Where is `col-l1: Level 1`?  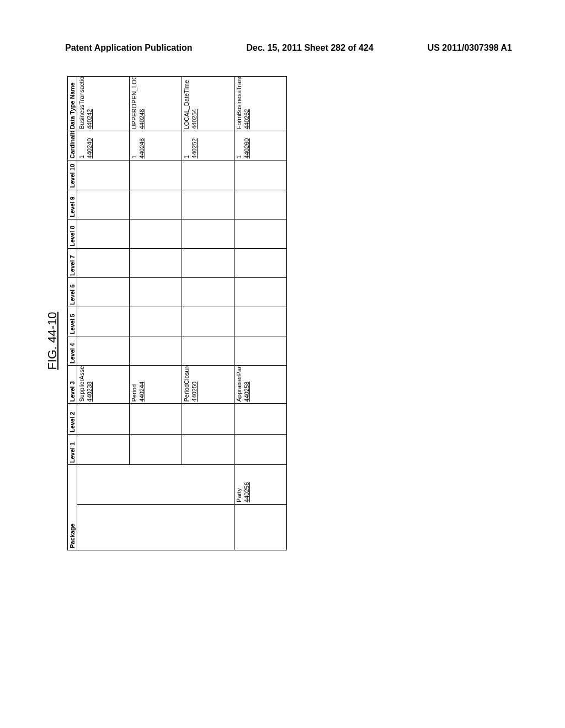 col-l1: Level 1 is located at coordinates (73, 449).